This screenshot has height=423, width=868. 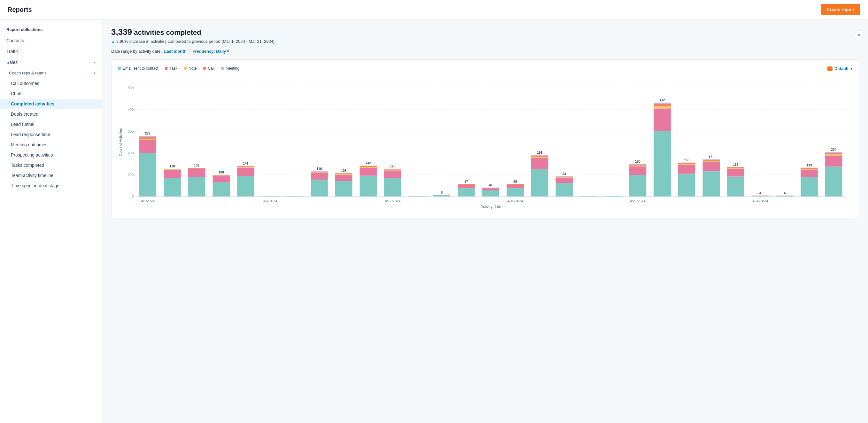 I want to click on sidebar-item-coach-reps: Coach reps & teams ▾, so click(x=51, y=73).